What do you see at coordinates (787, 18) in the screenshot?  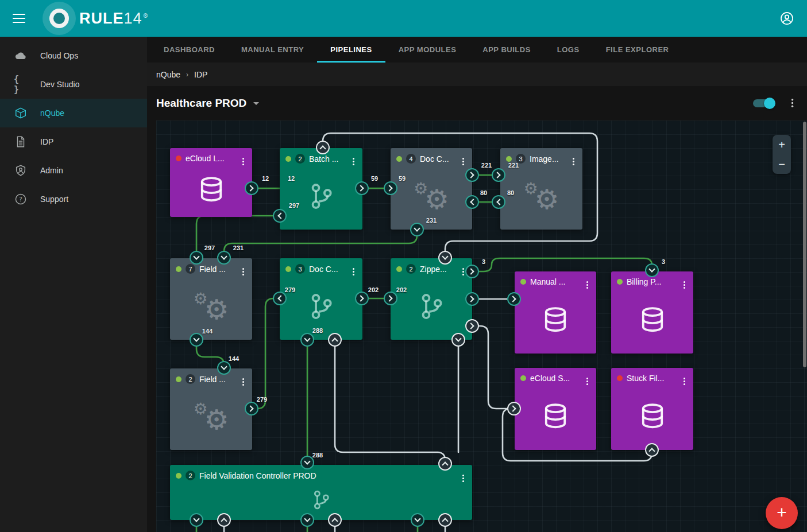 I see `account-icon` at bounding box center [787, 18].